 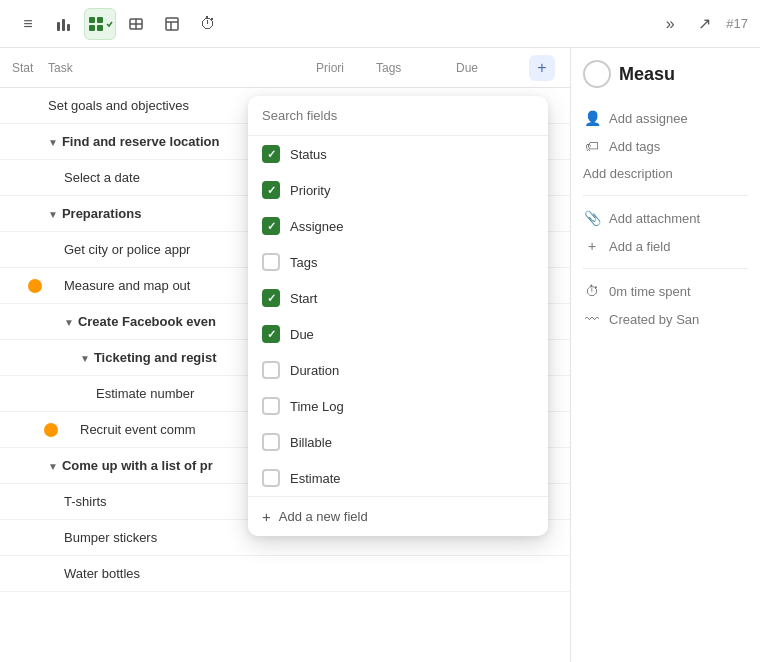 What do you see at coordinates (654, 320) in the screenshot?
I see `created-by-label: Created by San` at bounding box center [654, 320].